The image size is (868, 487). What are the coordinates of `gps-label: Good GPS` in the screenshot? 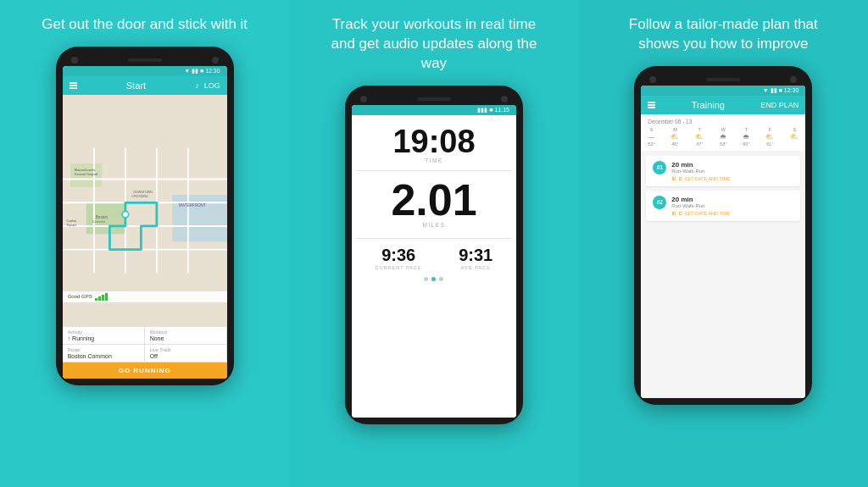 It's located at (80, 296).